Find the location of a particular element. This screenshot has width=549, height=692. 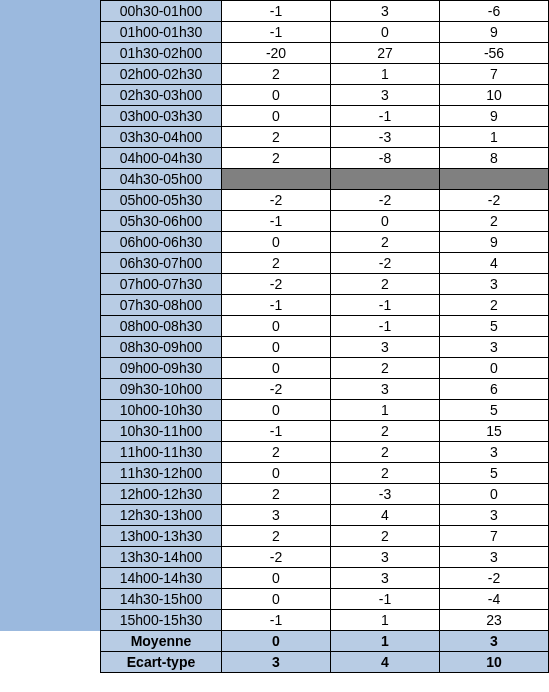

cell: 15 is located at coordinates (494, 432).